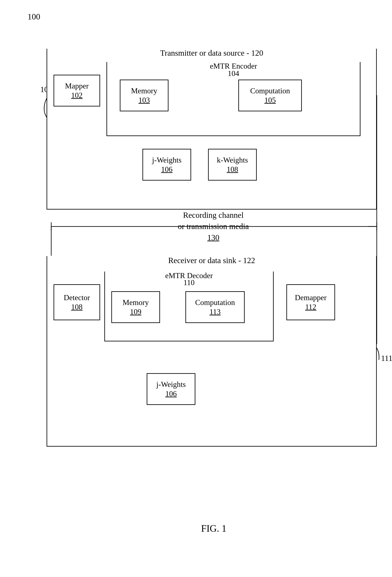  Describe the element at coordinates (232, 169) in the screenshot. I see `k-weights-number: 108` at that location.